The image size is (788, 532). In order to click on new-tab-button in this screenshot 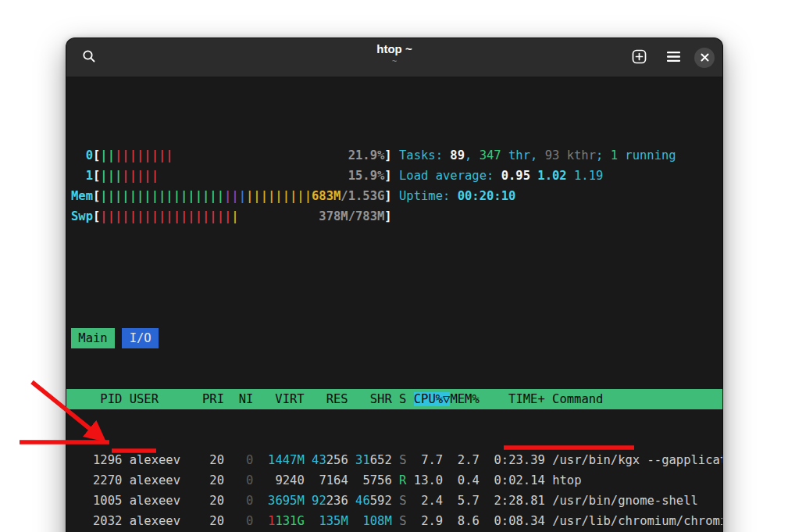, I will do `click(639, 58)`.